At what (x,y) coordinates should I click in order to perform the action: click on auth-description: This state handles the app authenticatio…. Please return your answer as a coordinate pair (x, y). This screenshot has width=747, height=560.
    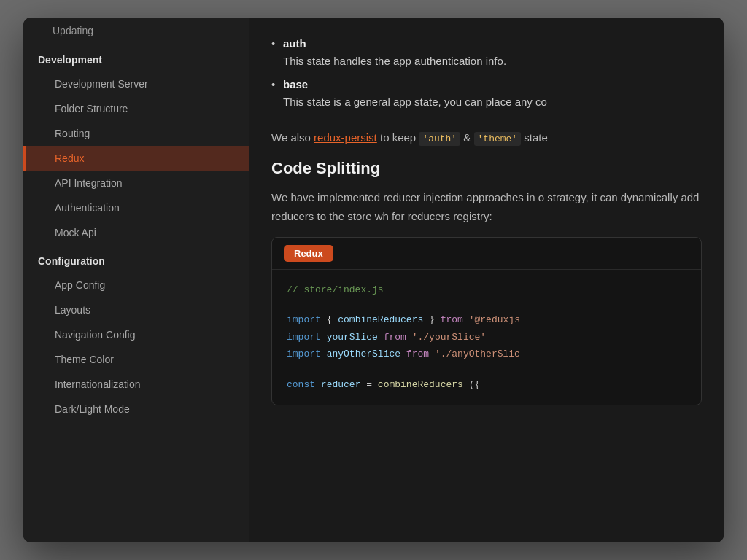
    Looking at the image, I should click on (395, 61).